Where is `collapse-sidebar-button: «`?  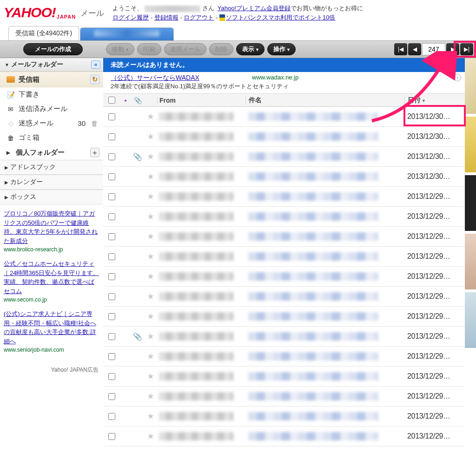
collapse-sidebar-button: « is located at coordinates (96, 65).